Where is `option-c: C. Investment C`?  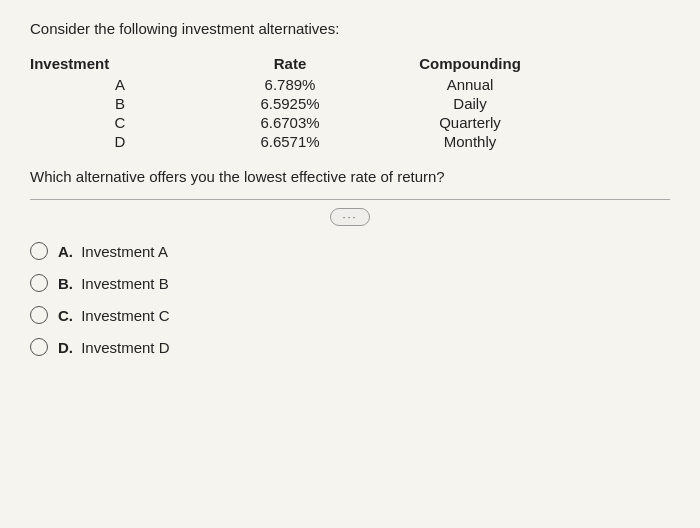
option-c: C. Investment C is located at coordinates (350, 315).